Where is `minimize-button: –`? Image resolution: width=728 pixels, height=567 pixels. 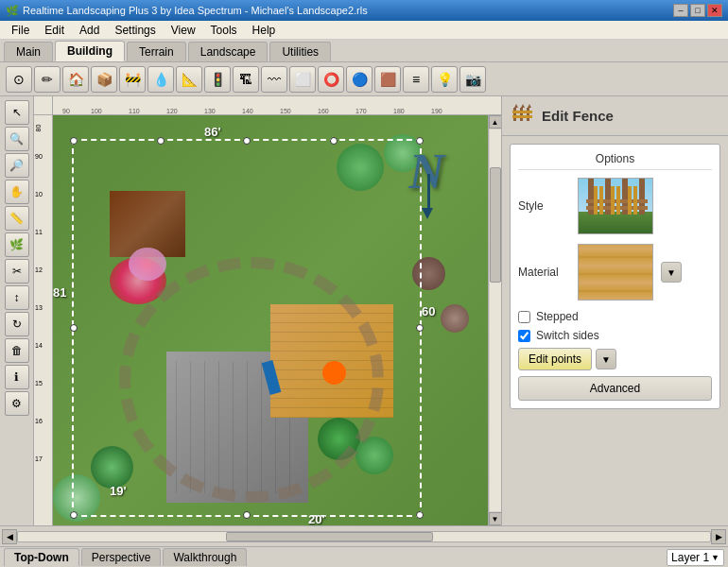 minimize-button: – is located at coordinates (681, 10).